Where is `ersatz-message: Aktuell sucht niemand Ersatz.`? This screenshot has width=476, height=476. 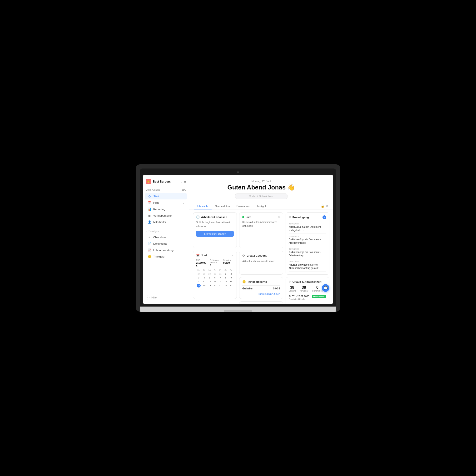 ersatz-message: Aktuell sucht niemand Ersatz. is located at coordinates (261, 261).